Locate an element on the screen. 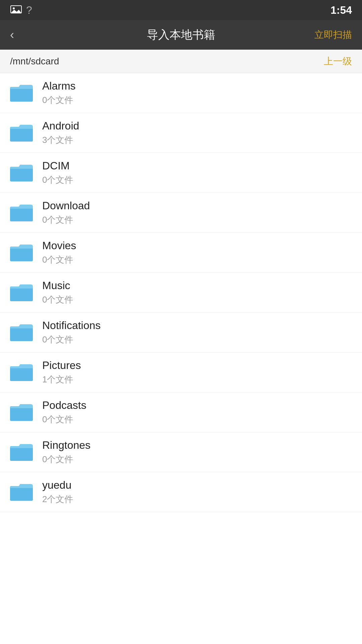 This screenshot has width=362, height=644. folder-item: Notifications 0个文件 is located at coordinates (181, 333).